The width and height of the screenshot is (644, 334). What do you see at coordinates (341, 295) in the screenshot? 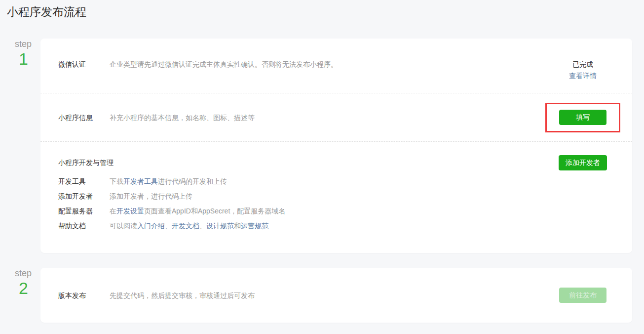
I see `version-release-row: 版本发布 先提交代码，然后提交审核，审核通过后可发布 前往发布` at bounding box center [341, 295].